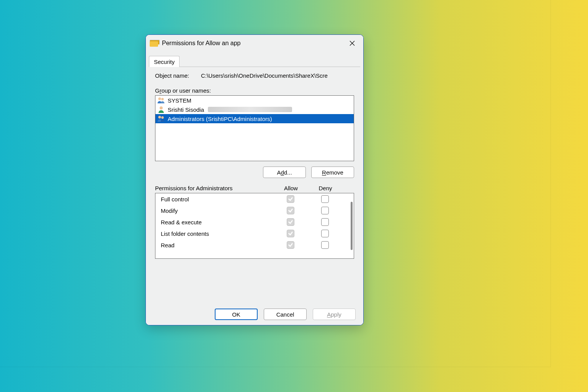 The width and height of the screenshot is (588, 392). What do you see at coordinates (333, 172) in the screenshot?
I see `remove-button: Remove` at bounding box center [333, 172].